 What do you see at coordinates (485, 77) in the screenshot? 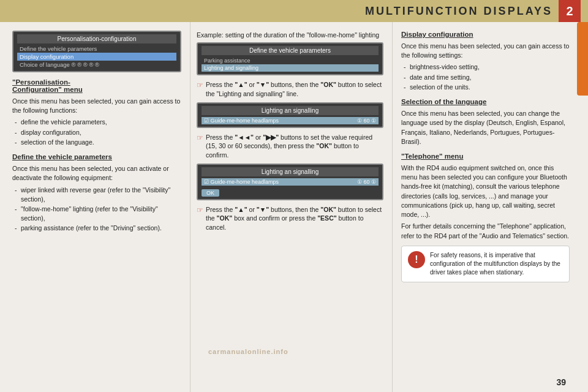
I see `display-config-item2: date and time setting,` at bounding box center [485, 77].